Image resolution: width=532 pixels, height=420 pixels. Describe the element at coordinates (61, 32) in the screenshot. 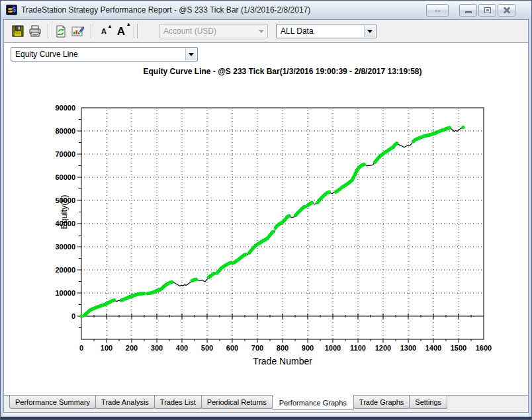

I see `refresh-icon` at that location.